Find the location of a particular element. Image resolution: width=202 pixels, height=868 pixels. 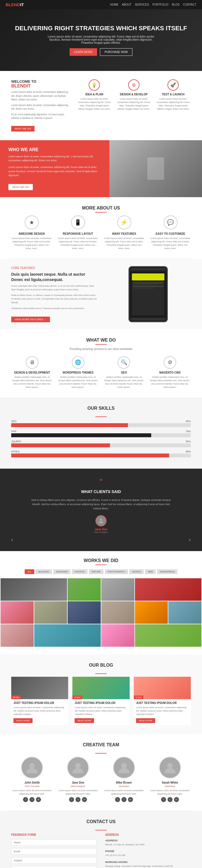

feature-desc-0: Lorem ipsum dolor sit amet, consectetur … is located at coordinates (32, 243).